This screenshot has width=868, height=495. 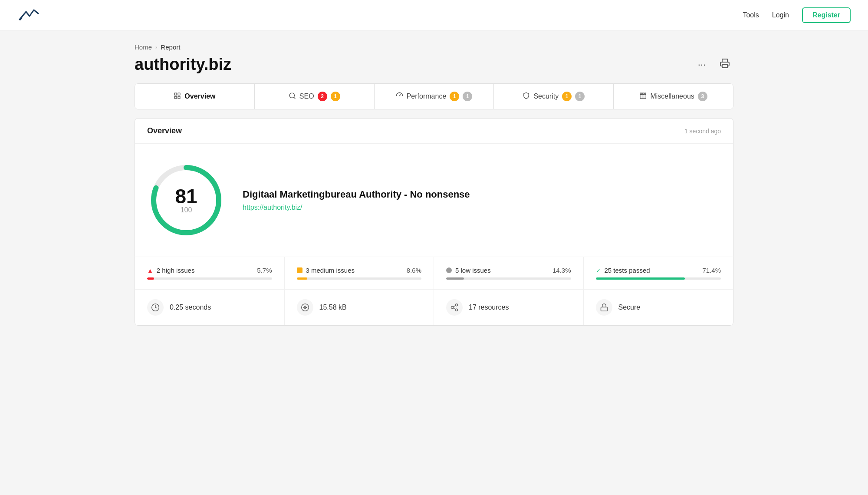 I want to click on tools-link: Tools, so click(x=751, y=15).